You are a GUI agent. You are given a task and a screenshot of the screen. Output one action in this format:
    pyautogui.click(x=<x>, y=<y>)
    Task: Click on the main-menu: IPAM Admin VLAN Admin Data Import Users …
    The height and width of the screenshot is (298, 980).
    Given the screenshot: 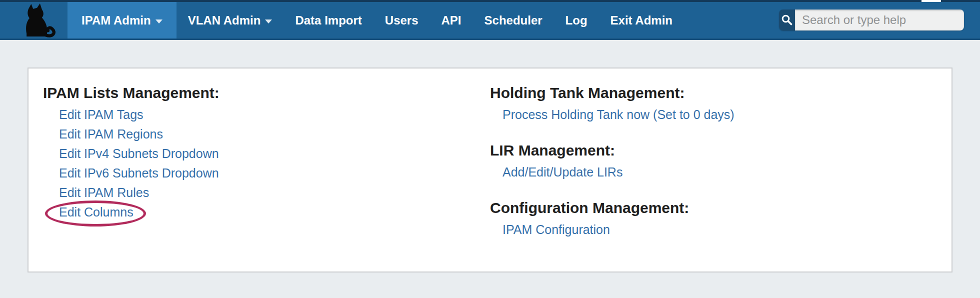 What is the action you would take?
    pyautogui.click(x=376, y=20)
    